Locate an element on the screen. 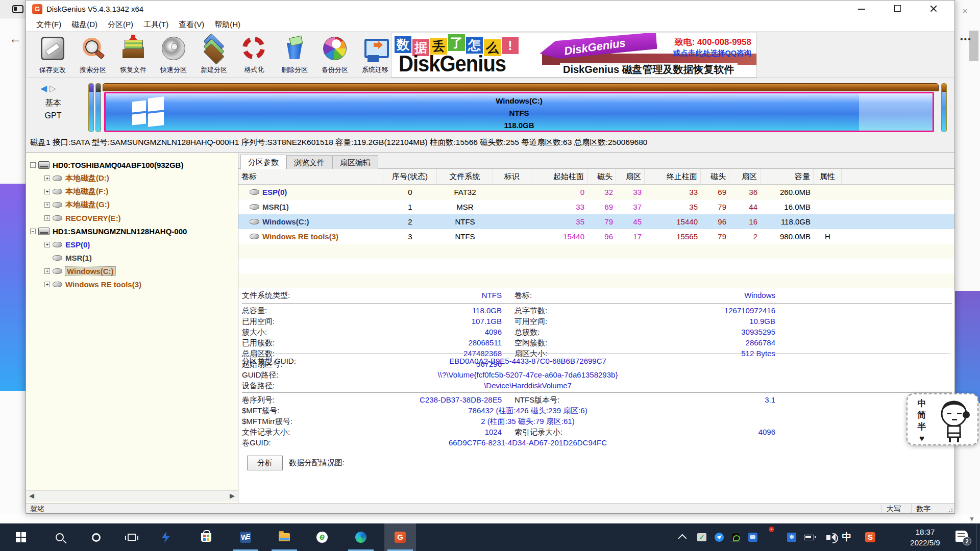 This screenshot has height=551, width=980. action-center-icon: 2 is located at coordinates (962, 536).